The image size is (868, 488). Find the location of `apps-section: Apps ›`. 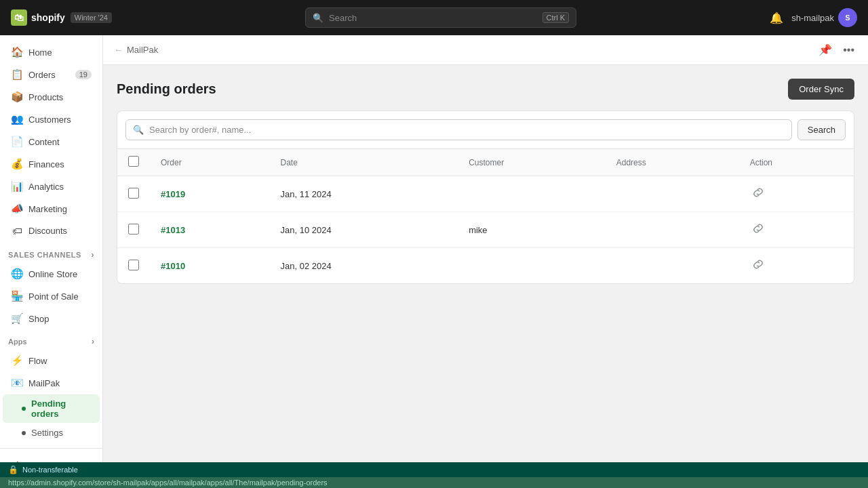

apps-section: Apps › is located at coordinates (52, 340).